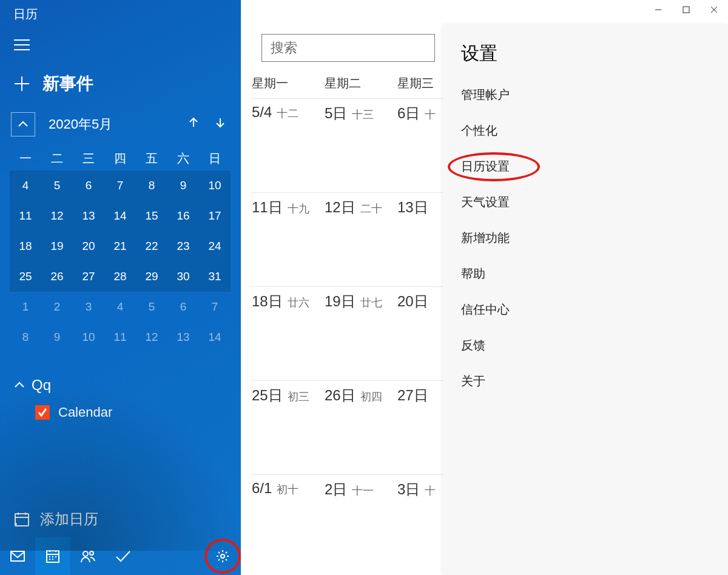  Describe the element at coordinates (183, 246) in the screenshot. I see `mini-day: 23` at that location.